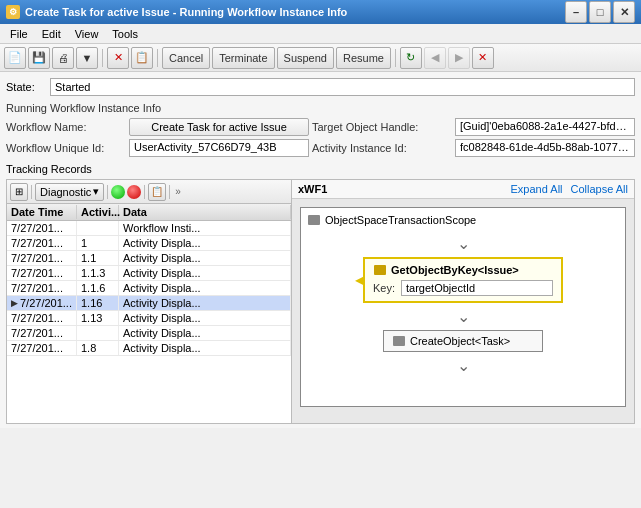 This screenshot has width=641, height=508. Describe the element at coordinates (380, 270) in the screenshot. I see `wf-node-icon` at that location.